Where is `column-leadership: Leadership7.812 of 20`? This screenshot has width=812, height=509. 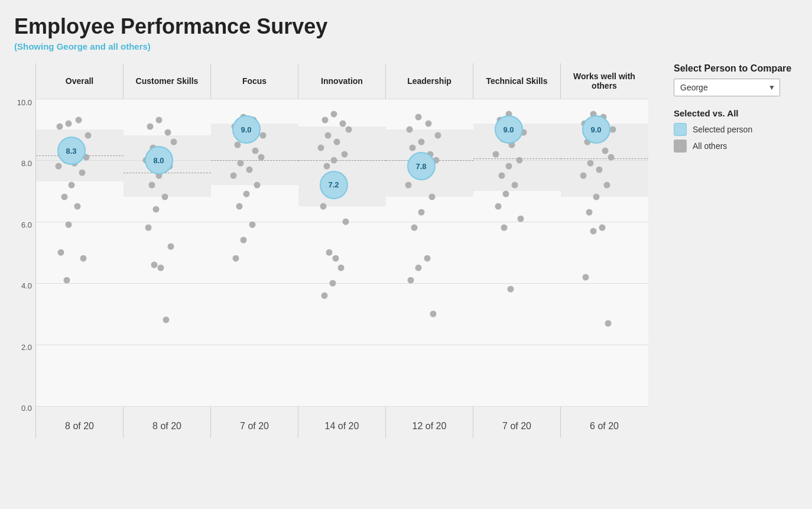 column-leadership: Leadership7.812 of 20 is located at coordinates (429, 251).